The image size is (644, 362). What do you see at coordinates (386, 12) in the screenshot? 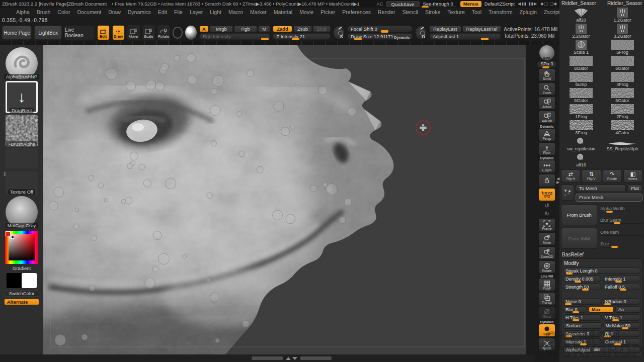
I see `menu-item-render: Render` at bounding box center [386, 12].